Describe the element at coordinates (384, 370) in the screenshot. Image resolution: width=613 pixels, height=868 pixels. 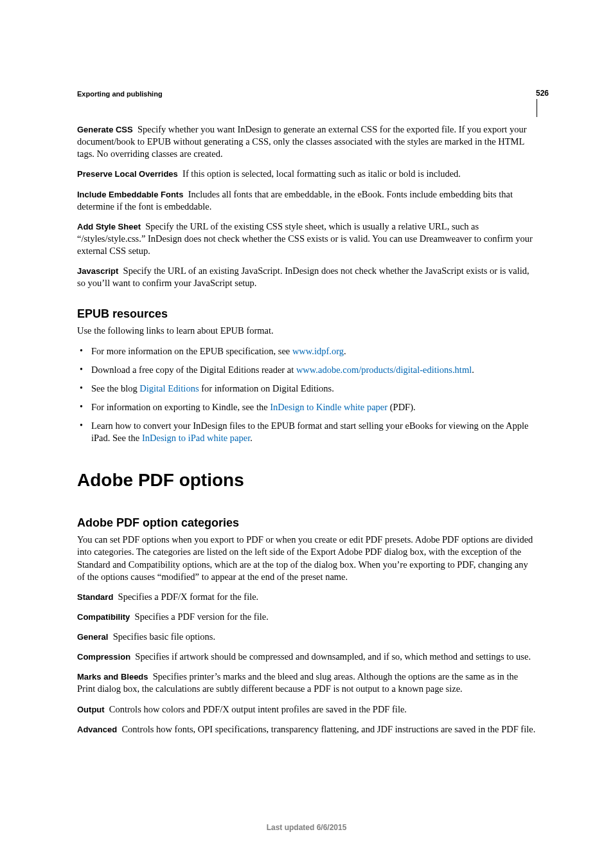
I see `link-digital-editions-download: www.adobe.com/products/digital-editions.…` at that location.